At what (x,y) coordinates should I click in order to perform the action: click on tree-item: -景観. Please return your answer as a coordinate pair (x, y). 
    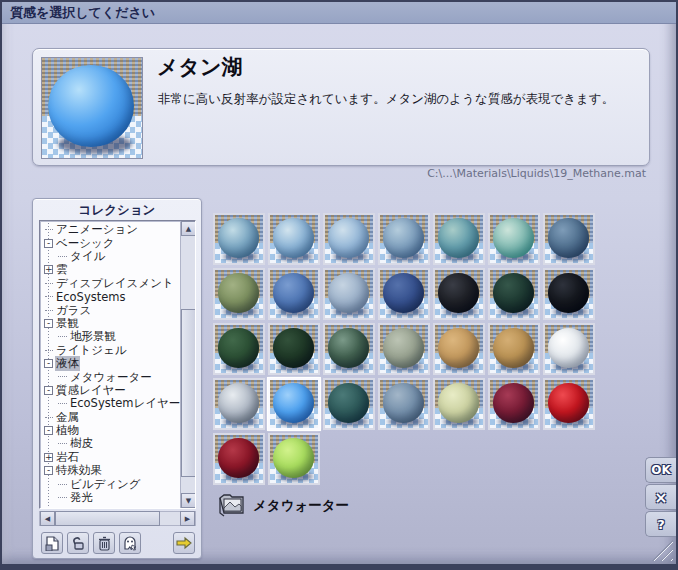
    Looking at the image, I should click on (111, 324).